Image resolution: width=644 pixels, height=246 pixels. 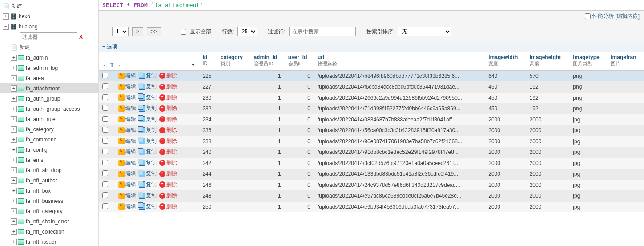 What do you see at coordinates (505, 61) in the screenshot?
I see `col-imagewidth: imagewidth宽度` at bounding box center [505, 61].